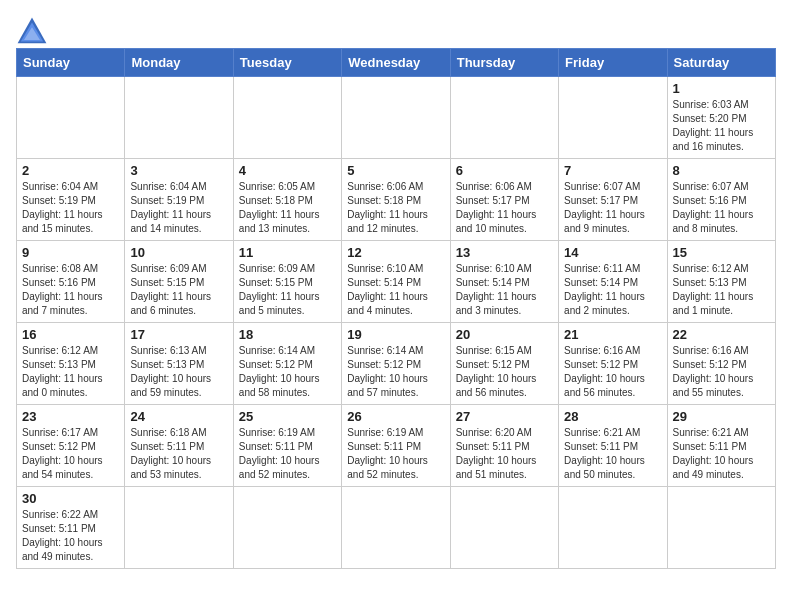  Describe the element at coordinates (70, 290) in the screenshot. I see `day-info: Sunrise: 6:08 AM Sunset: 5:16 PM Dayligh…` at that location.